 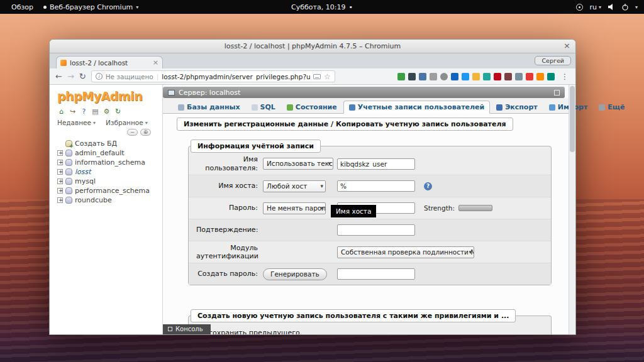 What do you see at coordinates (370, 163) in the screenshot?
I see `form-row: Имя пользователя: Использовать текстов` at bounding box center [370, 163].